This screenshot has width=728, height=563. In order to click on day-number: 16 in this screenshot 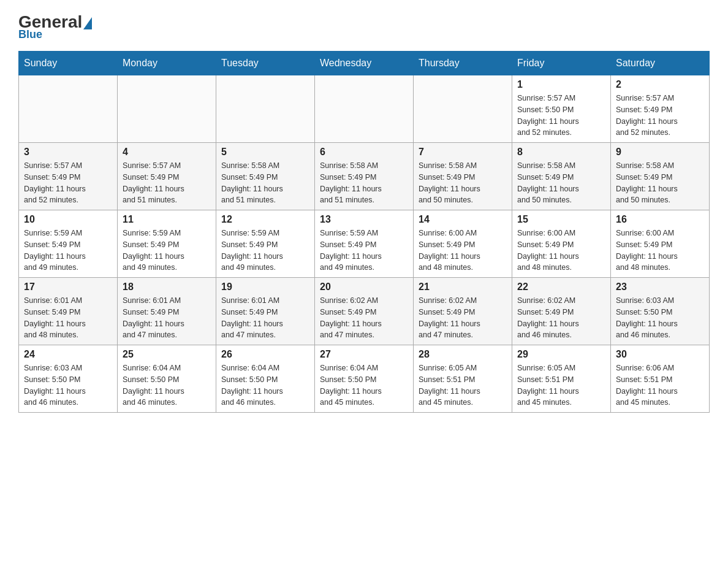, I will do `click(660, 220)`.